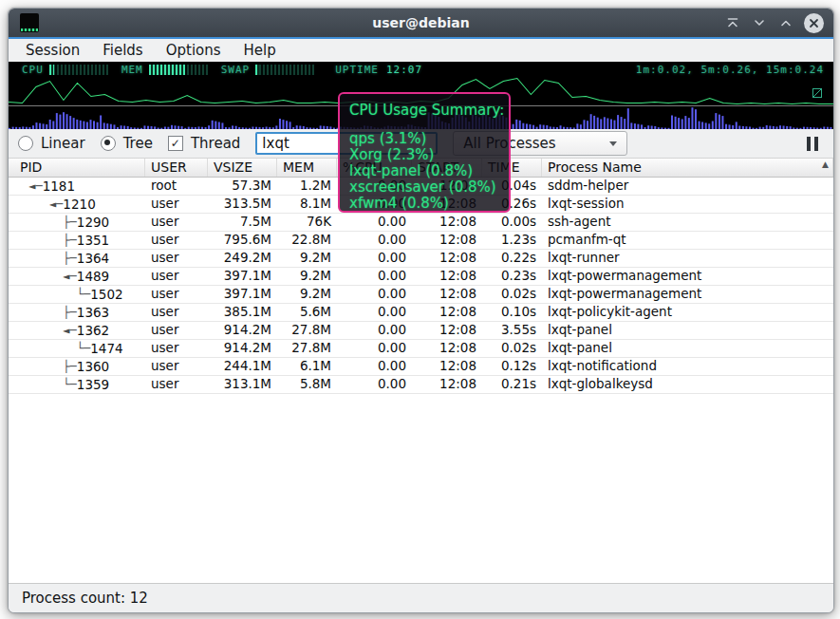  I want to click on maximize-button, so click(786, 23).